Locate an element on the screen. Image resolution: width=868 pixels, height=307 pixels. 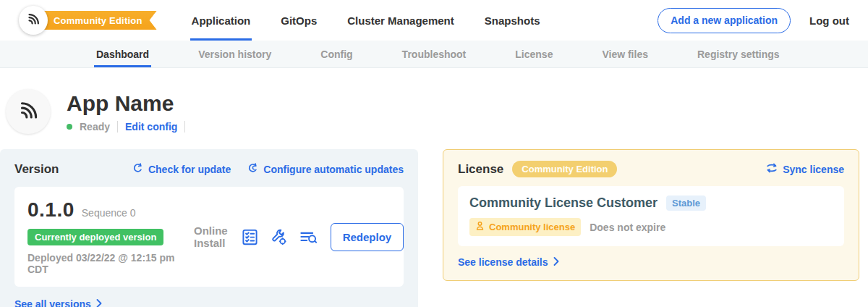
nav-tab-label: Application is located at coordinates (221, 20).